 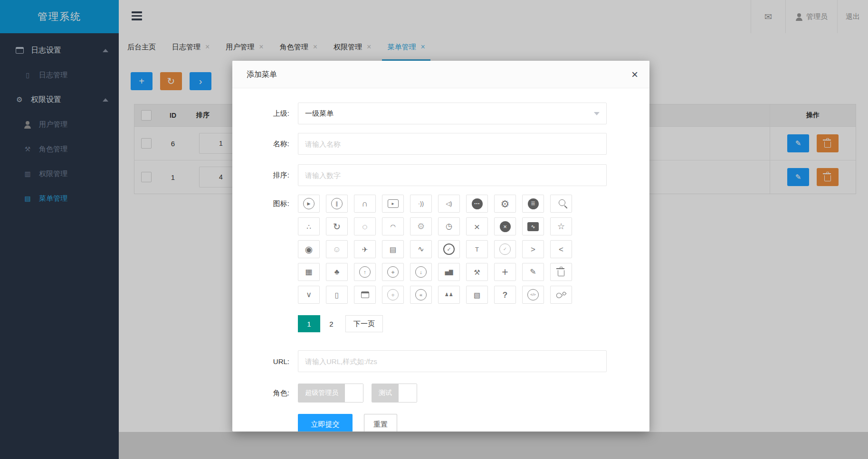 What do you see at coordinates (325, 422) in the screenshot?
I see `submit-button: 立即提交` at bounding box center [325, 422].